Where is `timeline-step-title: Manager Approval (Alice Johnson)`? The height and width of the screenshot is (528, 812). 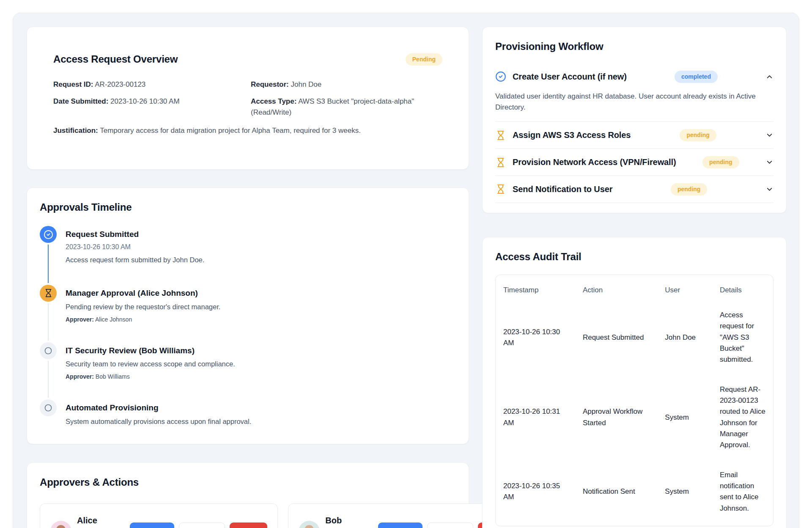 timeline-step-title: Manager Approval (Alice Johnson) is located at coordinates (143, 292).